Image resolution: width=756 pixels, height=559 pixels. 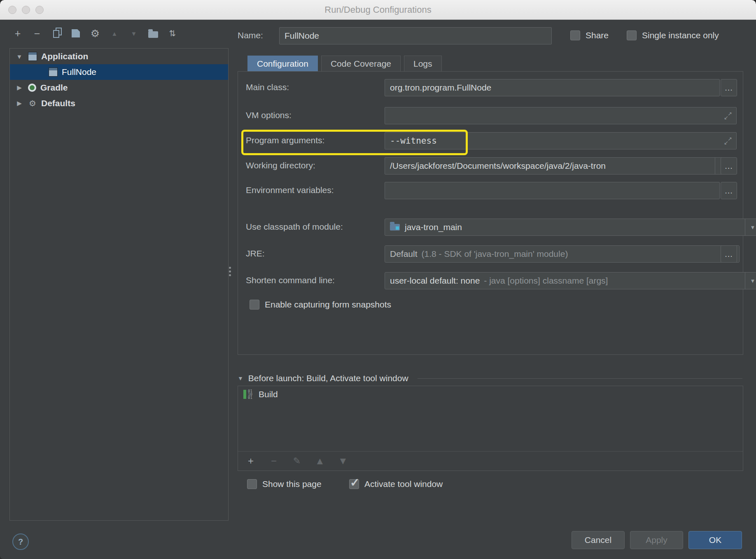 What do you see at coordinates (561, 141) in the screenshot?
I see `program-arguments-input` at bounding box center [561, 141].